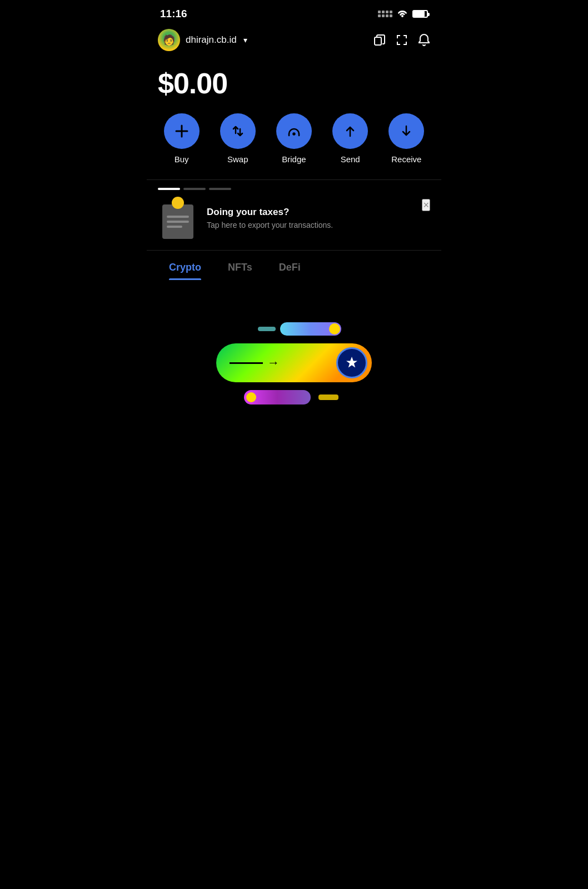  What do you see at coordinates (178, 219) in the screenshot?
I see `banner-illustration` at bounding box center [178, 219].